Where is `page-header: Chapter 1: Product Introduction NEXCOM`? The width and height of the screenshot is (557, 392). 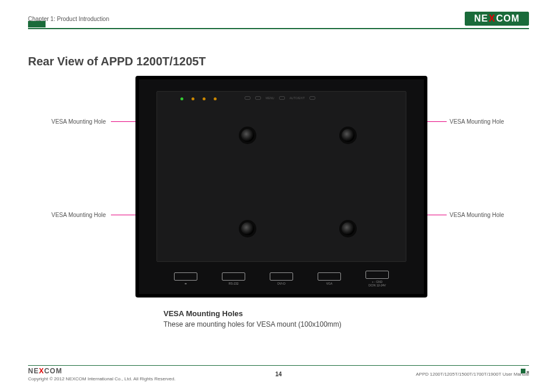 page-header: Chapter 1: Product Introduction NEXCOM is located at coordinates (278, 20).